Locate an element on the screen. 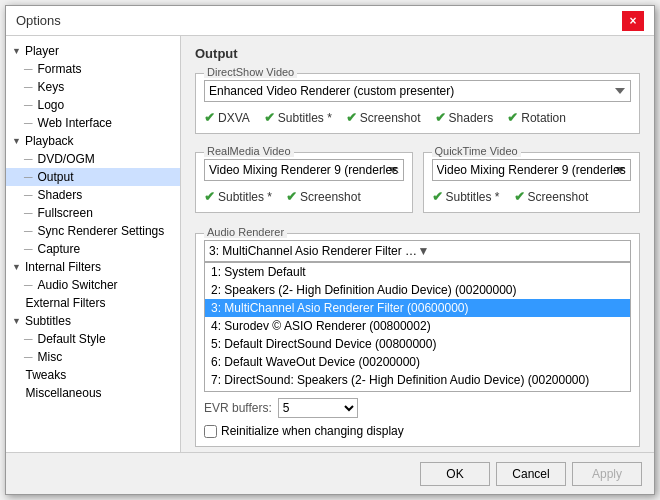 This screenshot has width=660, height=500. dialog-footer: OK Cancel Apply is located at coordinates (330, 473).